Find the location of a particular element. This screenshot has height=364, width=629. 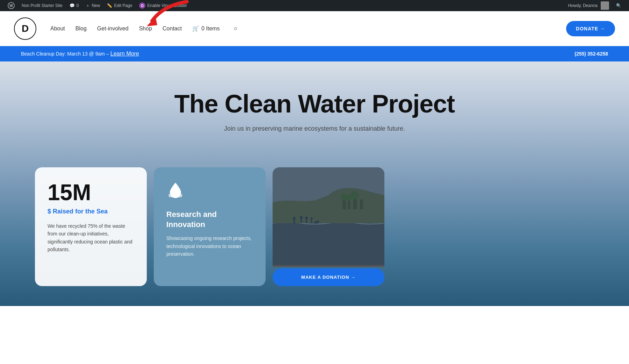

nav-links: About Blog Get-involved Shop Contact 🛒 0… is located at coordinates (308, 29).